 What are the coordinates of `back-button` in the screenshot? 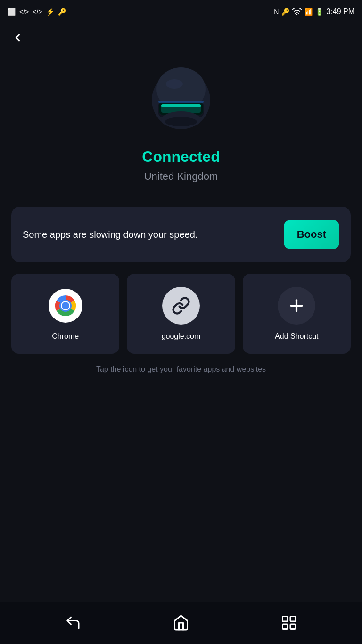 It's located at (181, 39).